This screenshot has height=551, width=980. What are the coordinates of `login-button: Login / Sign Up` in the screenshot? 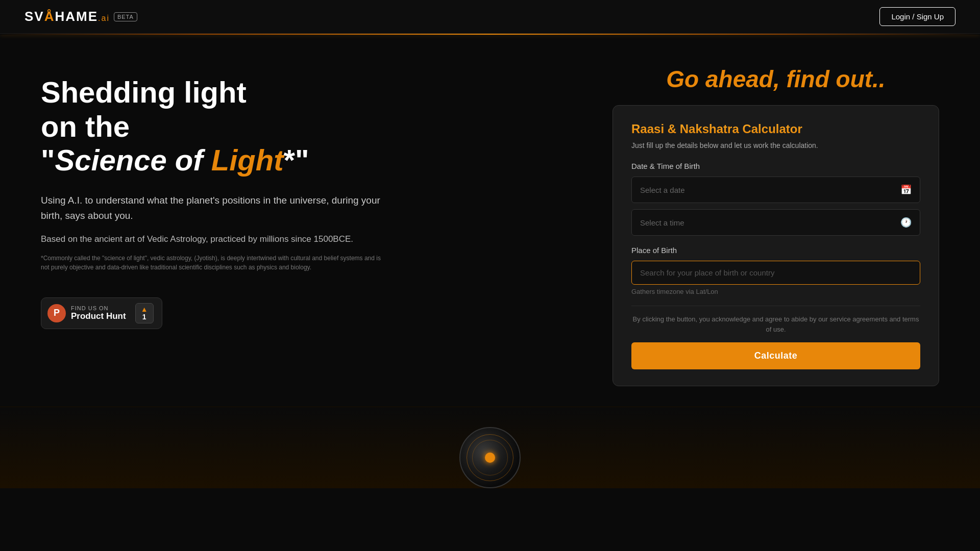 It's located at (918, 16).